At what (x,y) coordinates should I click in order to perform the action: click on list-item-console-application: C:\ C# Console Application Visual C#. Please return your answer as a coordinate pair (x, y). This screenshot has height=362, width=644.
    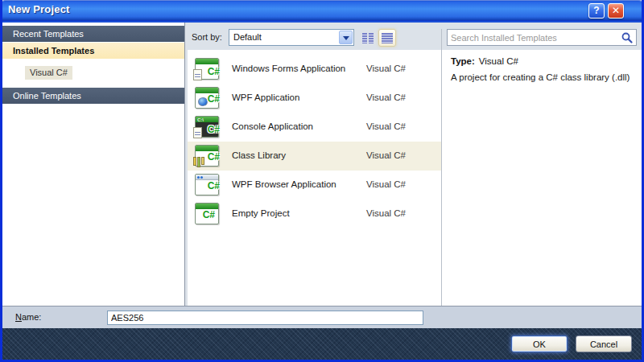
    Looking at the image, I should click on (314, 127).